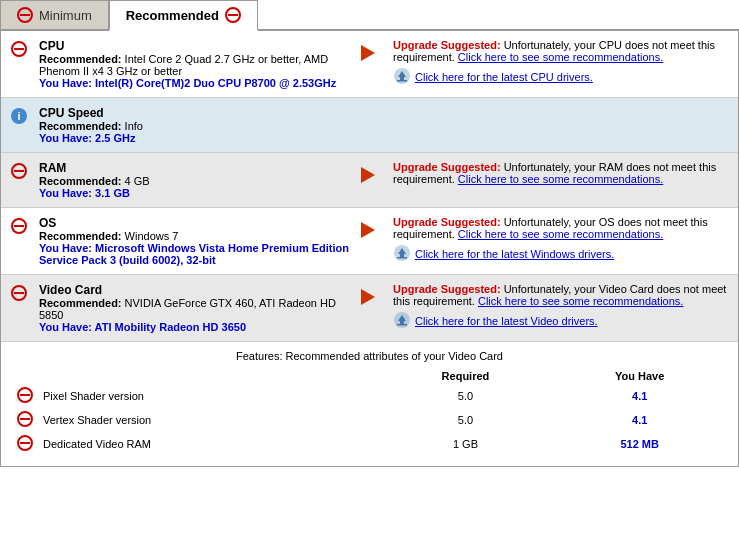  I want to click on cpu-text: CPU Recommended: Intel Core 2 Quad 2.7 G…, so click(195, 64).